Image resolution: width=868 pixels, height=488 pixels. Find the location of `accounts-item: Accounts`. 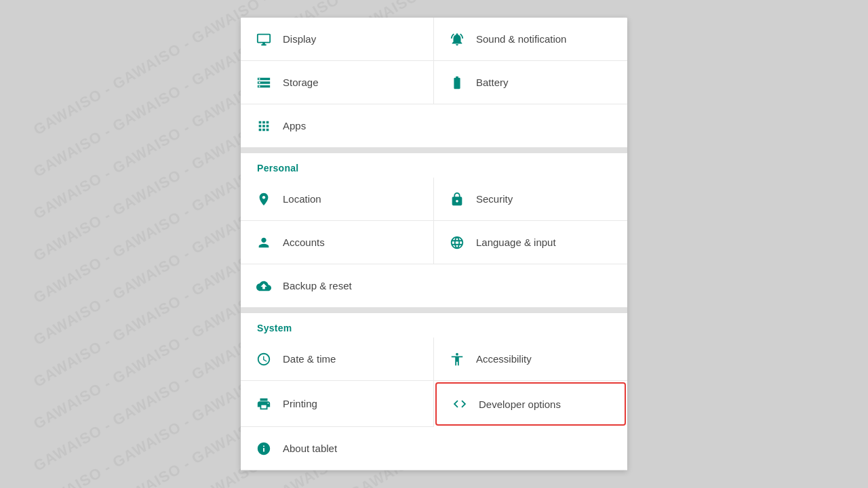

accounts-item: Accounts is located at coordinates (338, 243).